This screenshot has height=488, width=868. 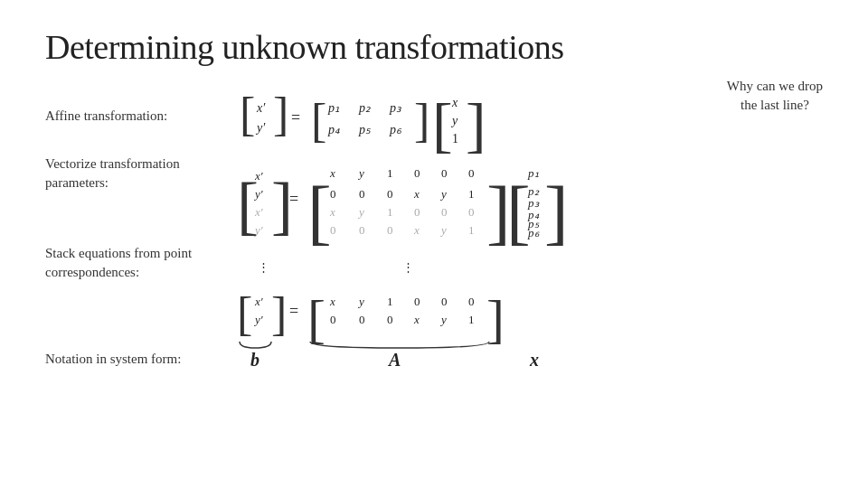 I want to click on vectorize-equation: [ x′ y′ x′ y′ ] = [ x y 1 0 0 0 0 0, so click(x=542, y=197).